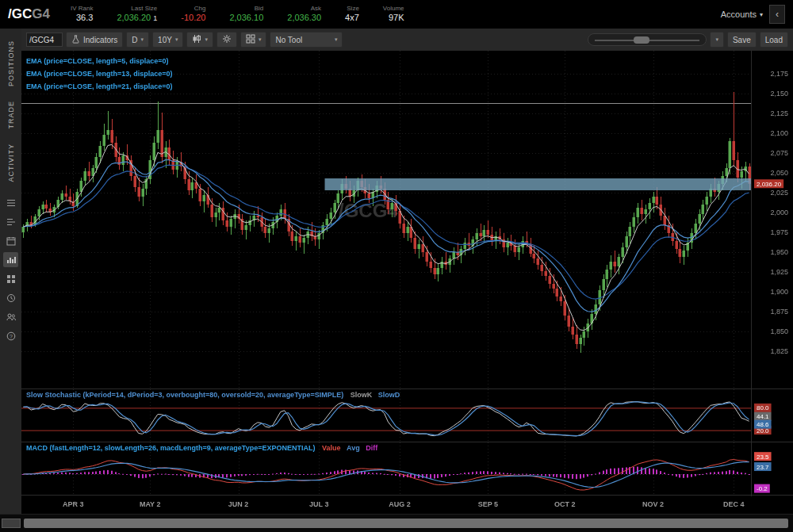 This screenshot has width=793, height=532. Describe the element at coordinates (82, 14) in the screenshot. I see `quote-stat: IV Rank36.3` at that location.